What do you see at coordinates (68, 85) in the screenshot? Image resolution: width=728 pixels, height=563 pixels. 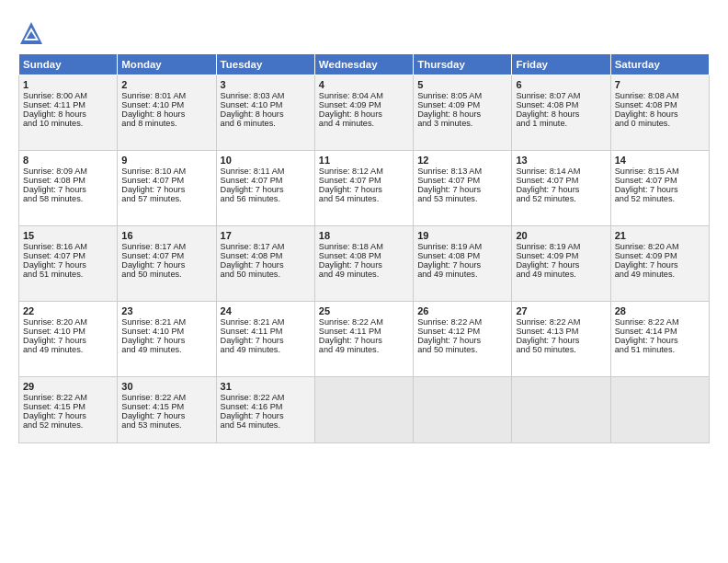 I see `day-number: 1` at bounding box center [68, 85].